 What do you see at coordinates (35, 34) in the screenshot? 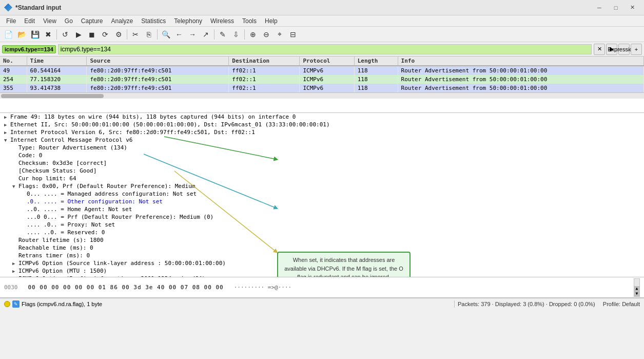
I see `save-btn: 💾` at bounding box center [35, 34].